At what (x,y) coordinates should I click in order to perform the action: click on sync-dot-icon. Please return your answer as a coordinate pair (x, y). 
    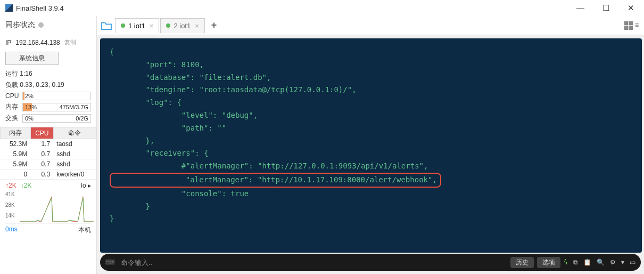
    Looking at the image, I should click on (41, 25).